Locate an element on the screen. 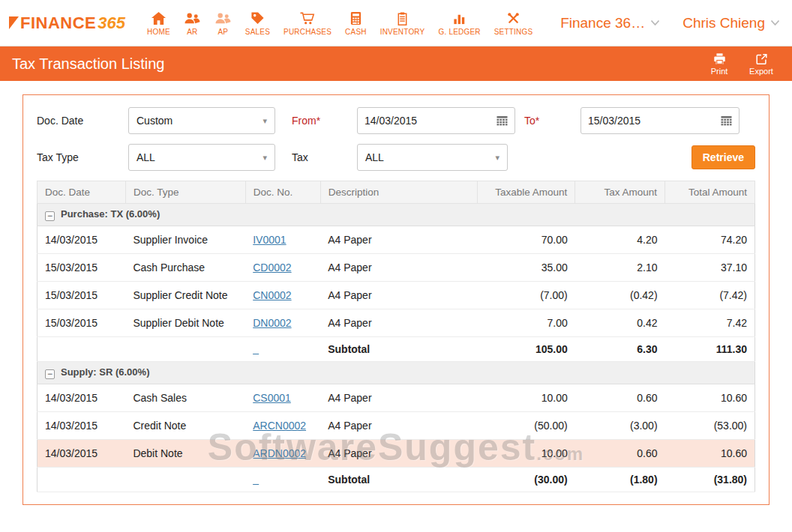 This screenshot has height=532, width=792. doc-date-select-value: Custom is located at coordinates (154, 121).